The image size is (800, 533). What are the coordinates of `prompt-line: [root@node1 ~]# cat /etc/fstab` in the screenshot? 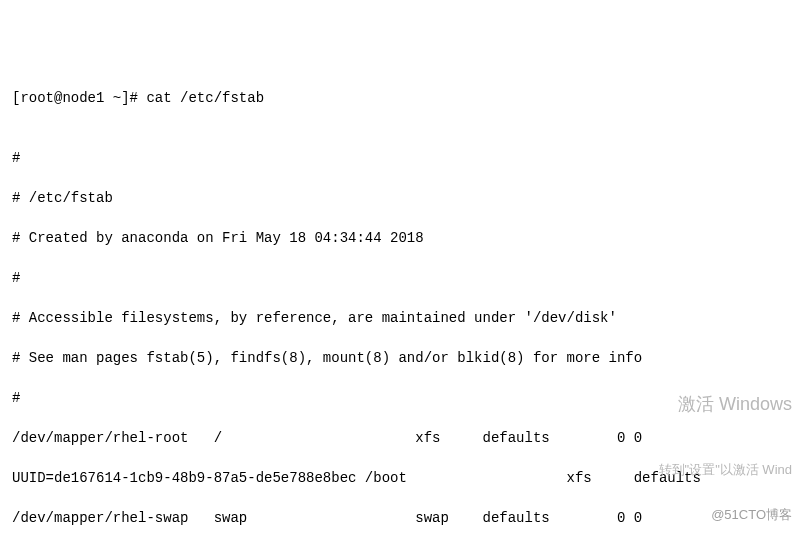 It's located at (400, 98).